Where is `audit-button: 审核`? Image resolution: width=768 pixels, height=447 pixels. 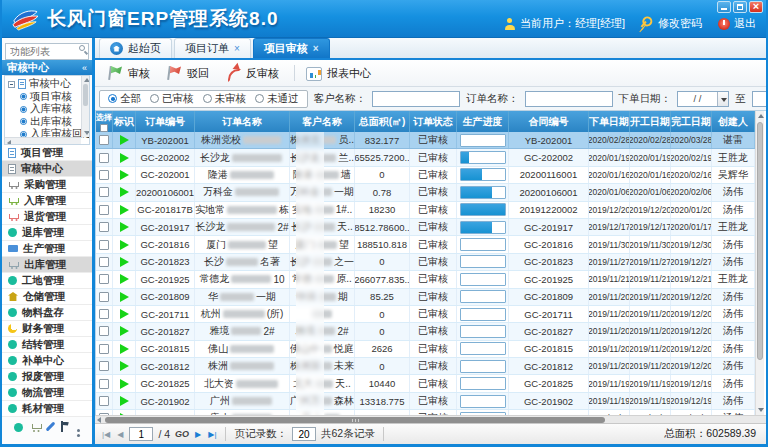
audit-button: 审核 is located at coordinates (130, 73).